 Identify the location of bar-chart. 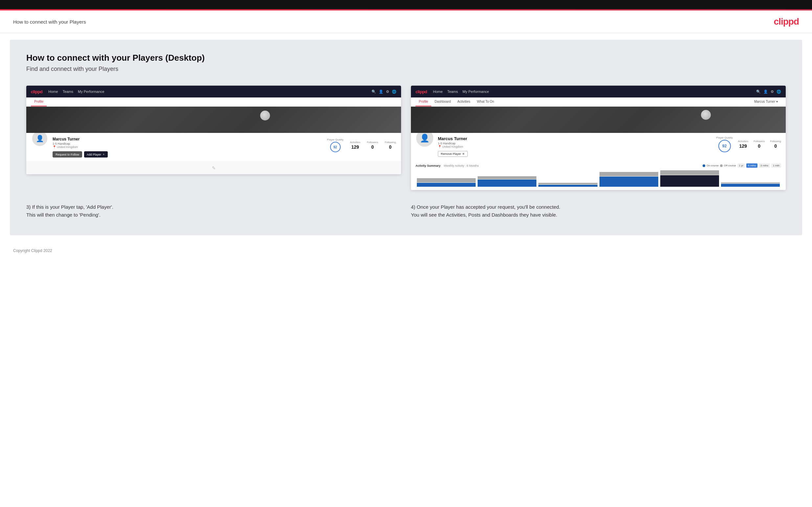
(598, 178).